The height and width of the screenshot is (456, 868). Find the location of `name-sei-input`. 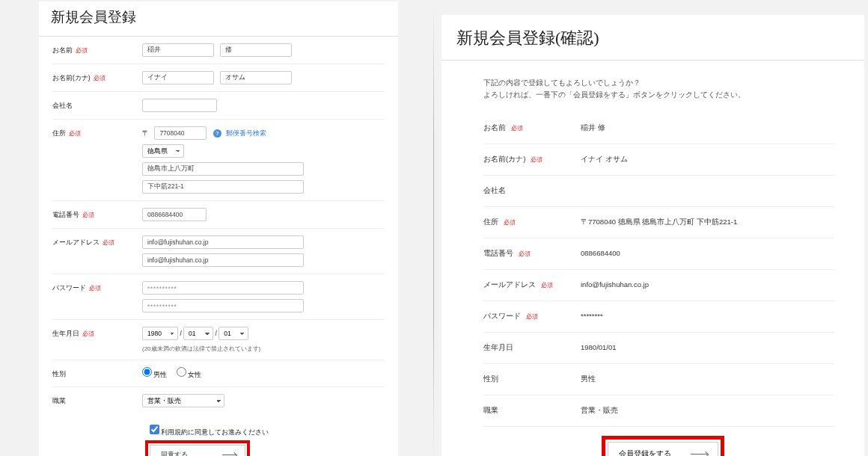

name-sei-input is located at coordinates (178, 50).